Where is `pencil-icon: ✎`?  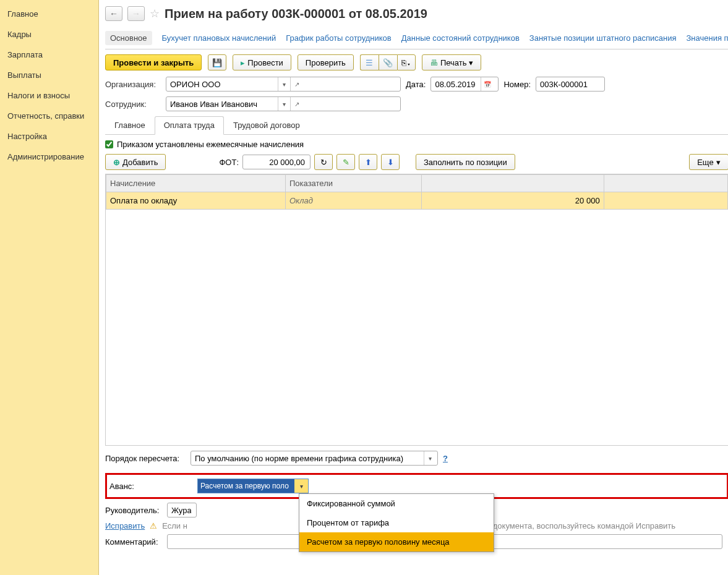
pencil-icon: ✎ is located at coordinates (346, 162).